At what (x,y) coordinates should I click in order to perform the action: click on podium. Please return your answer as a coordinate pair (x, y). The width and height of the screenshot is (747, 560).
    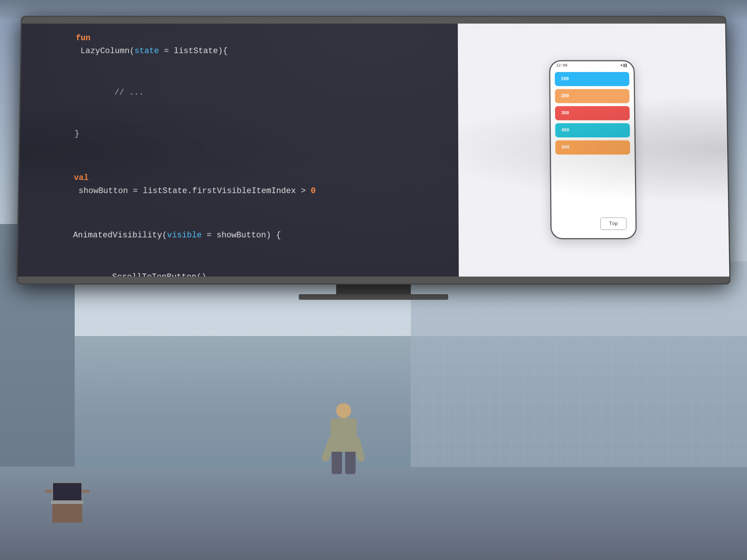
    Looking at the image, I should click on (67, 506).